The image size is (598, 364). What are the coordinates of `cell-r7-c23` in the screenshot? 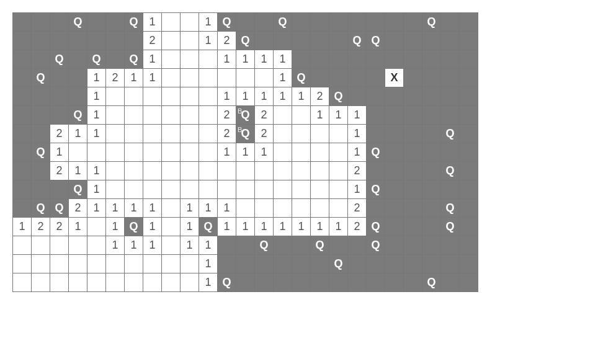 It's located at (450, 153).